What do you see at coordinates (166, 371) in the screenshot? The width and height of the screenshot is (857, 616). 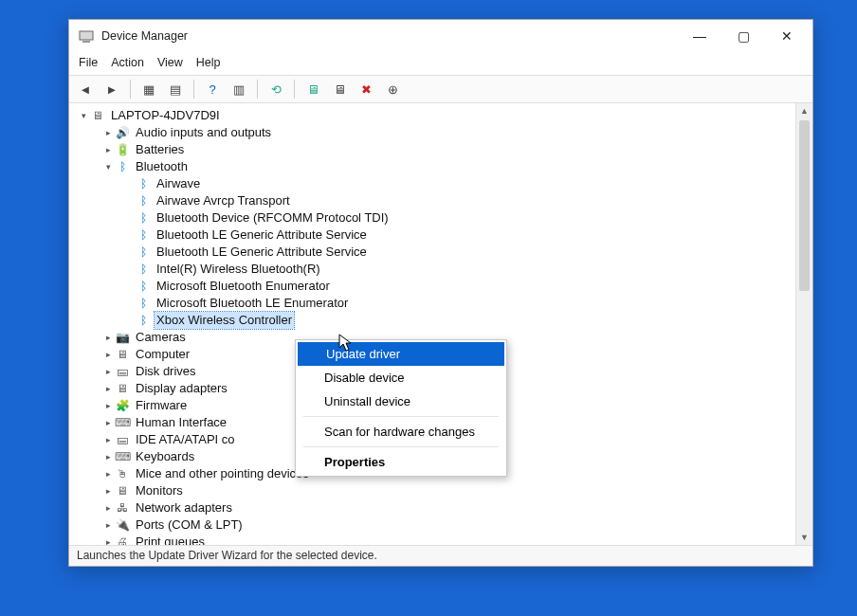 I see `tree-item-label: Disk drives` at bounding box center [166, 371].